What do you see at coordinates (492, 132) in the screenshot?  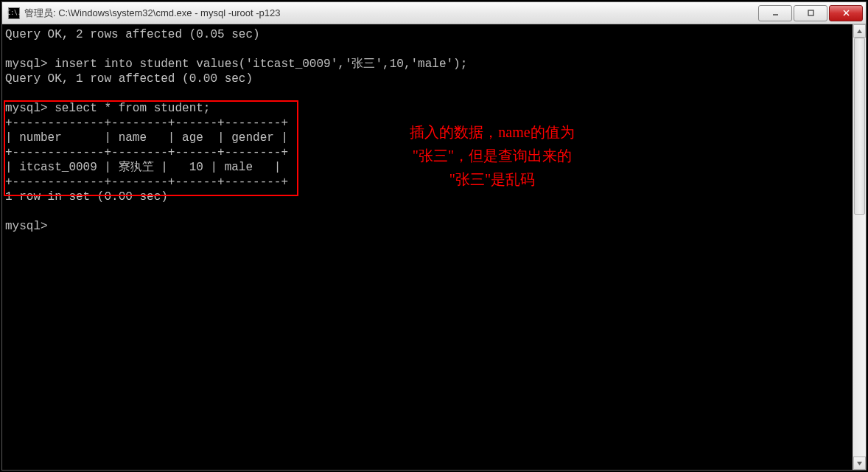 I see `annotation-line: 插入的数据，name的值为` at bounding box center [492, 132].